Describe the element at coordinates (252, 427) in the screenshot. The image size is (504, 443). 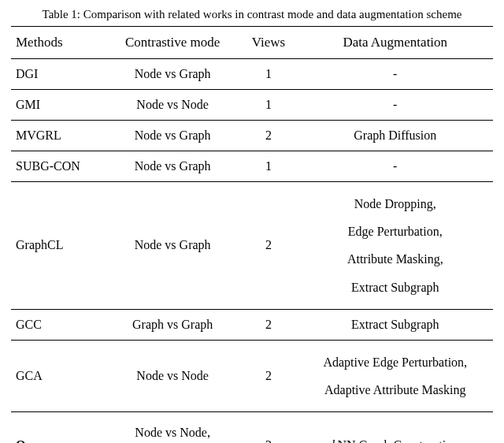
I see `table-row: Ours Node vs Node, Graph vs Graph 2 kNN …` at that location.